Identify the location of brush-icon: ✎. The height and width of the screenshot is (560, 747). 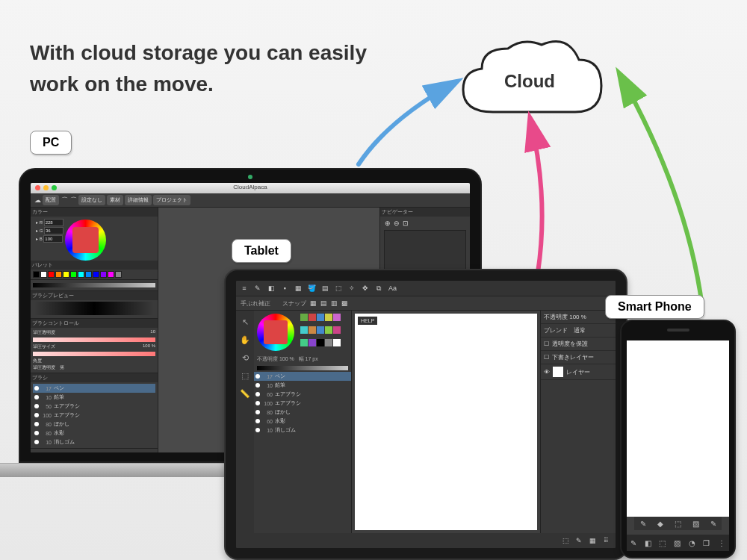
(258, 288).